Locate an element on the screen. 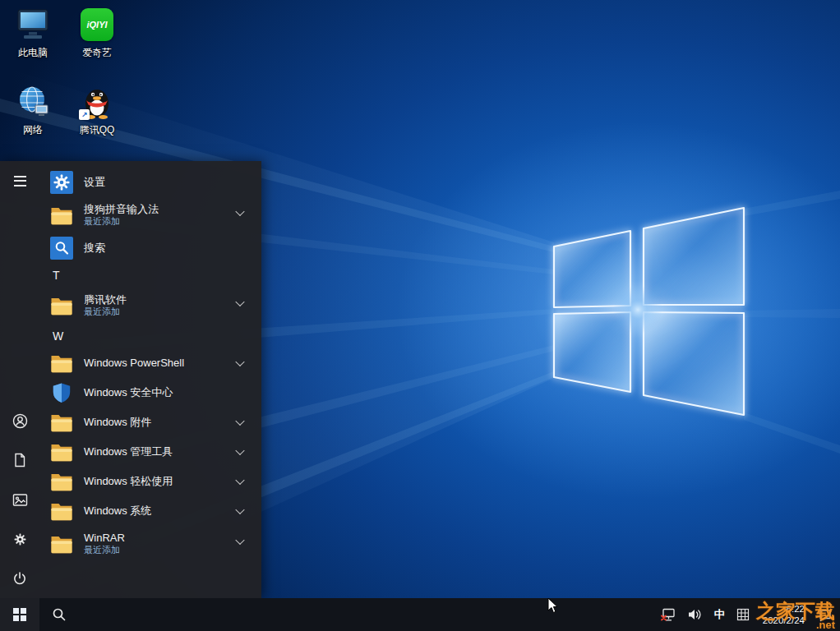 The image size is (840, 631). pictures-icon is located at coordinates (20, 500).